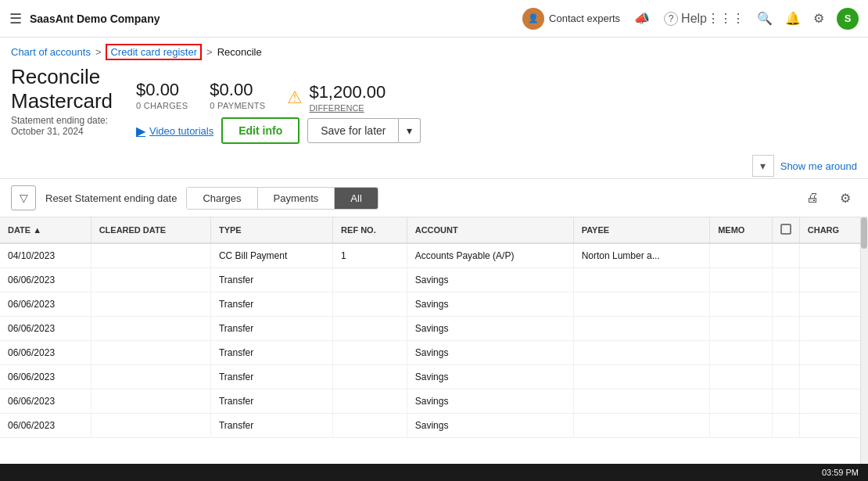 This screenshot has width=868, height=481. I want to click on status-time: 03:59 PM, so click(840, 472).